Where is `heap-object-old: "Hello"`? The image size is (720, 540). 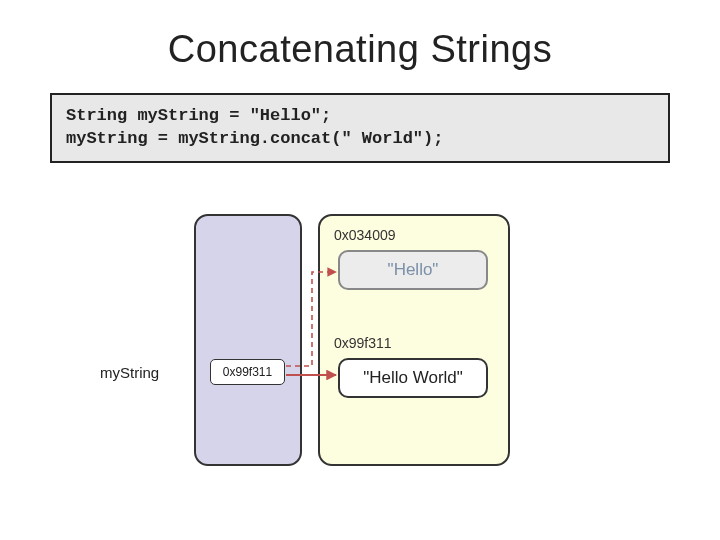 heap-object-old: "Hello" is located at coordinates (413, 270).